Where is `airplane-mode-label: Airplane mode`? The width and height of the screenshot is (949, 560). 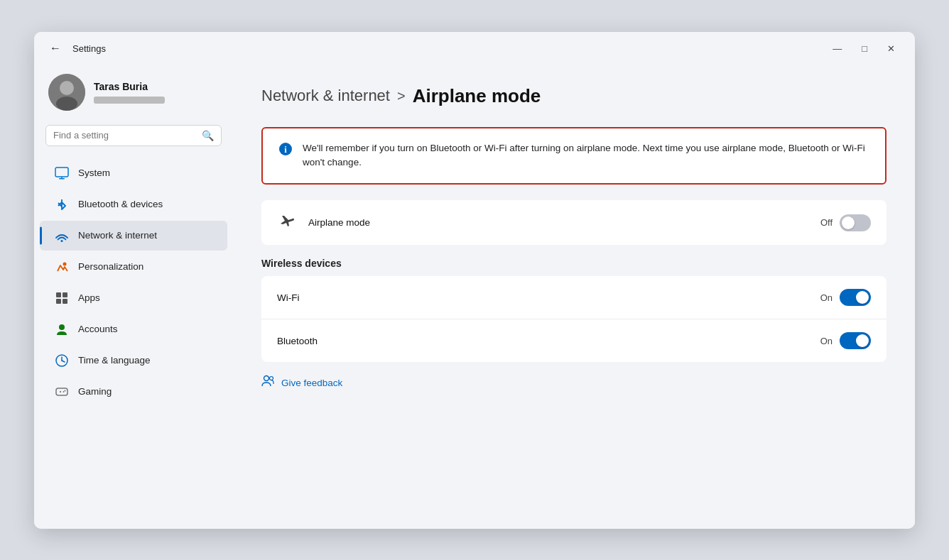 airplane-mode-label: Airplane mode is located at coordinates (558, 223).